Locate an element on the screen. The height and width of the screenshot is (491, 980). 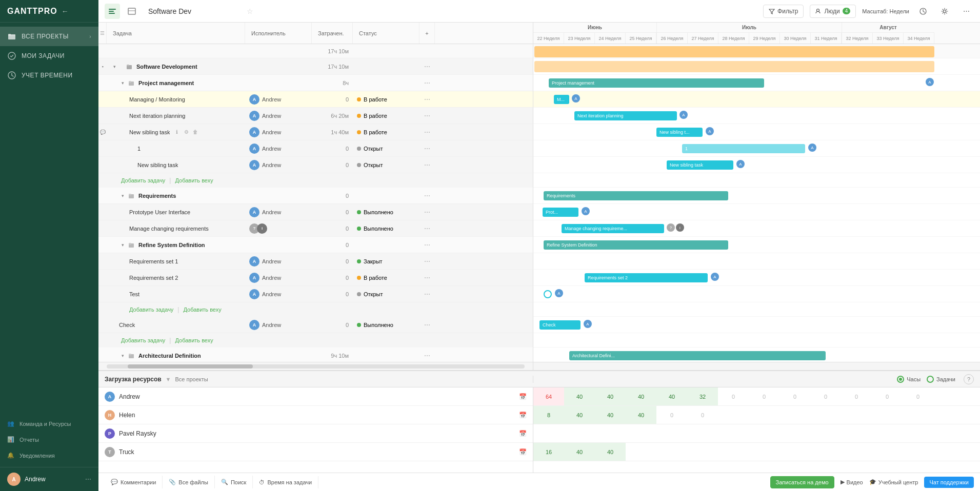
gantt-bar-managing: M... is located at coordinates (562, 99).